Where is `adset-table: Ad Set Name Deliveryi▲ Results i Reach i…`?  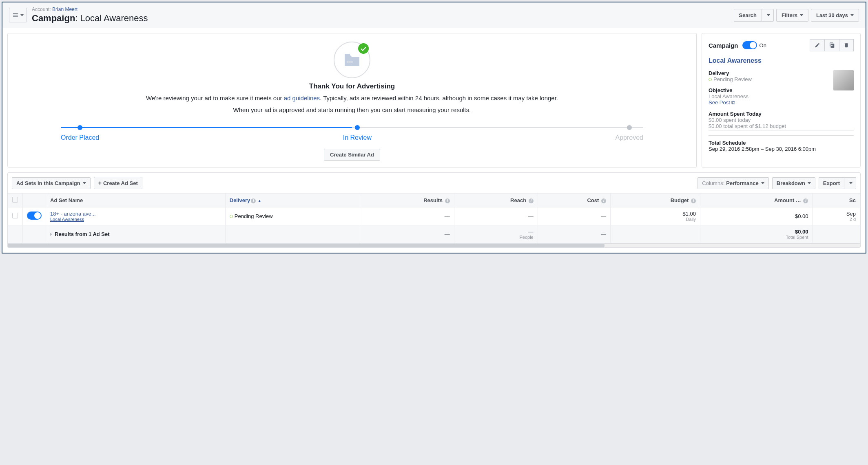
adset-table: Ad Set Name Deliveryi▲ Results i Reach i… is located at coordinates (434, 218).